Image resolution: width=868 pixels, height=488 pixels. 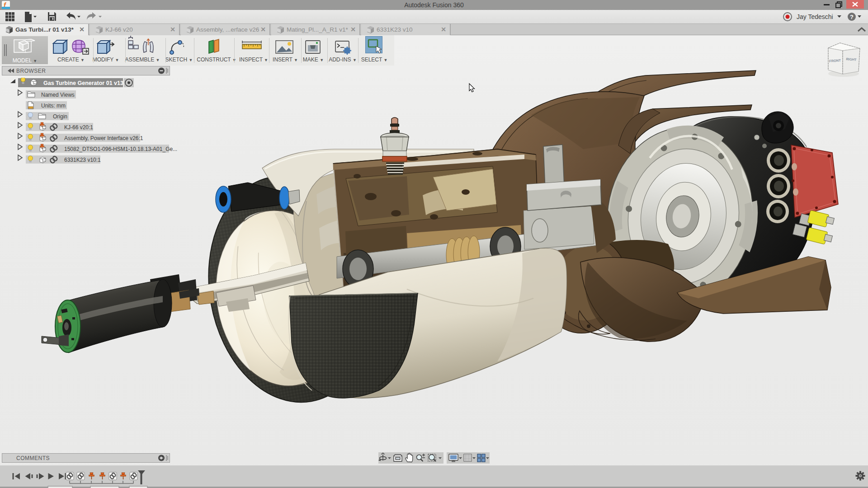 What do you see at coordinates (58, 95) in the screenshot?
I see `svg-text: Named Views` at bounding box center [58, 95].